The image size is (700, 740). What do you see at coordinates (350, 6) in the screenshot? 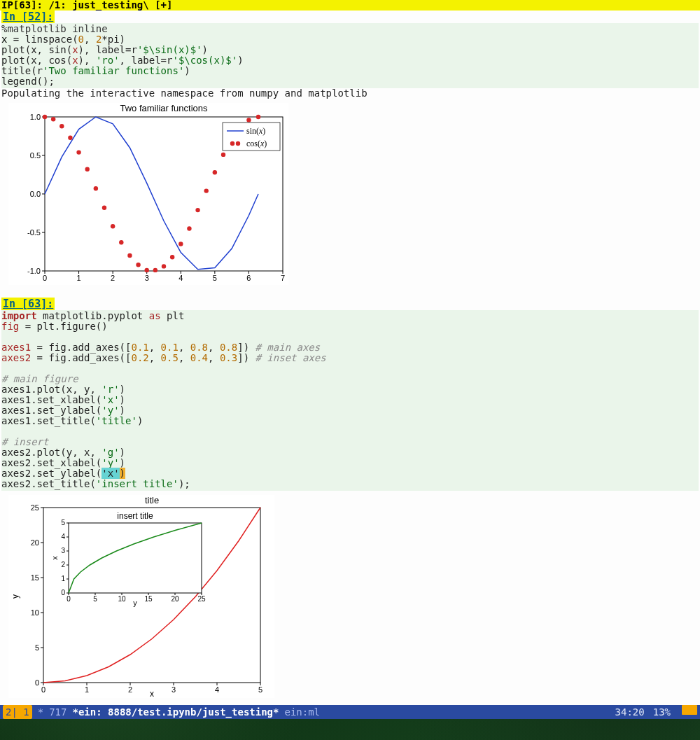
I see `window-titlebar: IP[63]: /1: just_testing\ [+]` at bounding box center [350, 6].